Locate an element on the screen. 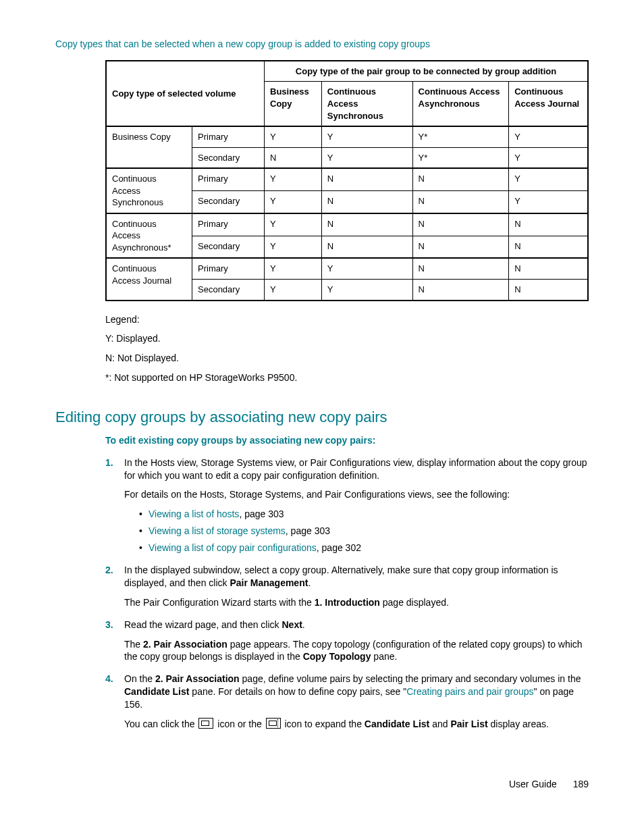  page-footer: User Guide 189 is located at coordinates (322, 785).